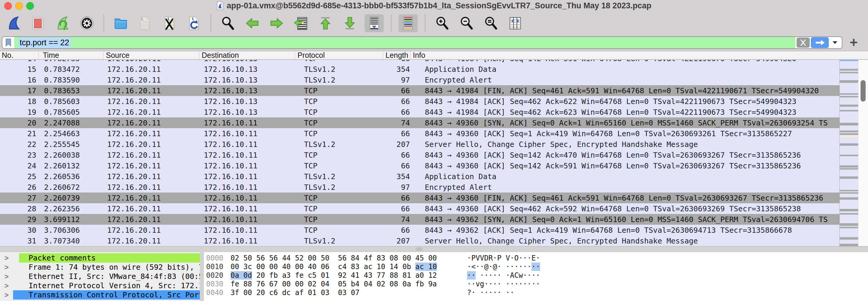 The image size is (868, 301). What do you see at coordinates (20, 61) in the screenshot?
I see `cell-no: 14` at bounding box center [20, 61].